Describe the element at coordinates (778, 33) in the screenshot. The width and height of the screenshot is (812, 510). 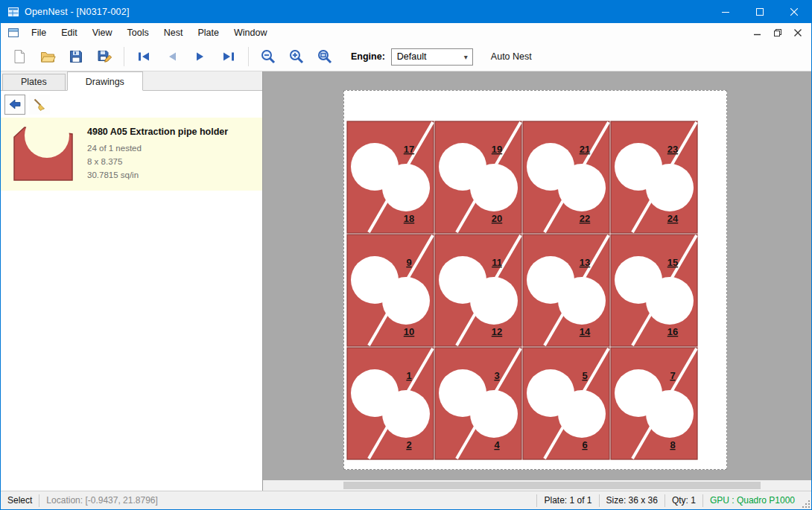
I see `mdi-restore-button` at that location.